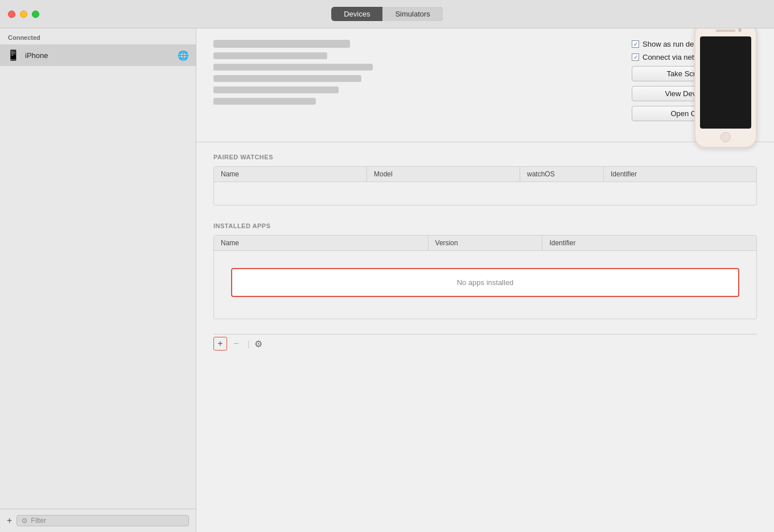 This screenshot has width=774, height=532. I want to click on sidebar-footer: + ⊙ Filter, so click(98, 520).